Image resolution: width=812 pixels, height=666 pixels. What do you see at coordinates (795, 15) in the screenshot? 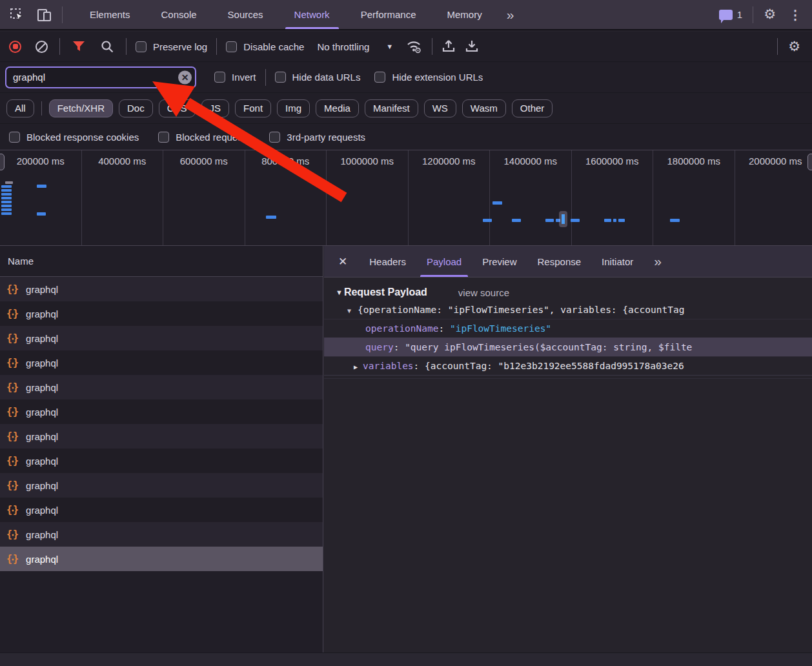
I see `kebab-menu-icon: ⋮` at bounding box center [795, 15].